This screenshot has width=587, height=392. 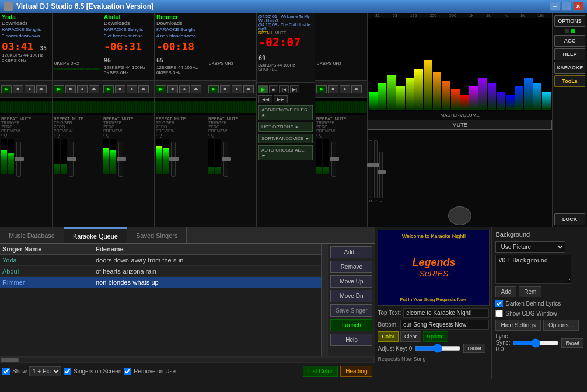 What do you see at coordinates (341, 172) in the screenshot?
I see `deck-6-lower: REPEATMUTE TRIGGER ZERO PREVIEW EQ` at bounding box center [341, 172].